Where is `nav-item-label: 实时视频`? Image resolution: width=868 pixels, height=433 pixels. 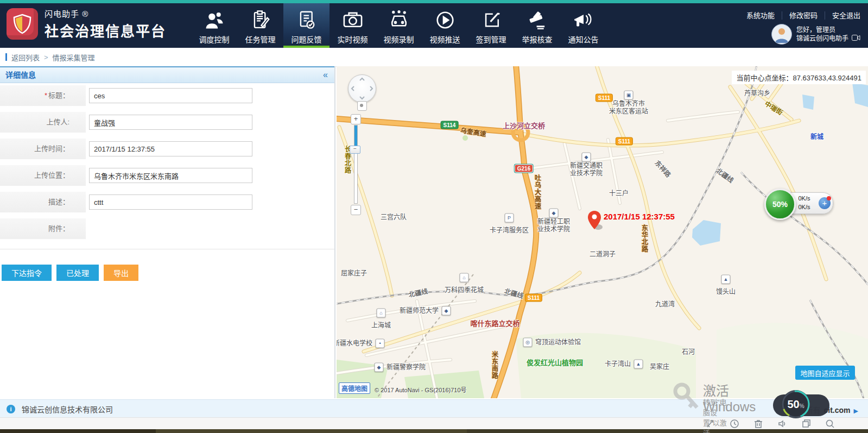 nav-item-label: 实时视频 is located at coordinates (353, 39).